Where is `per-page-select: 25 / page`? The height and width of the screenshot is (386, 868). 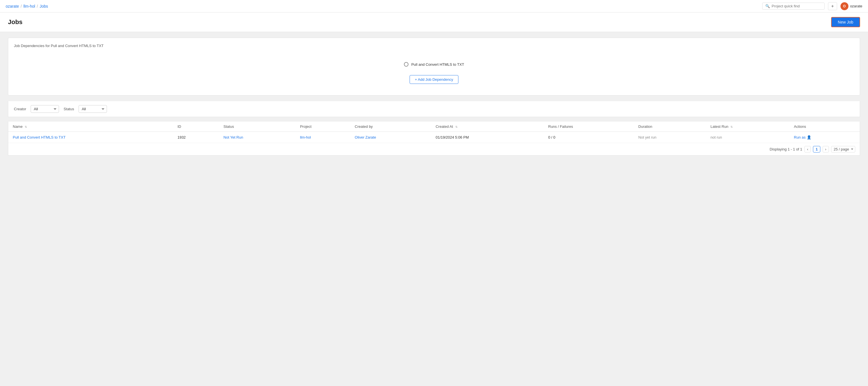 per-page-select: 25 / page is located at coordinates (843, 149).